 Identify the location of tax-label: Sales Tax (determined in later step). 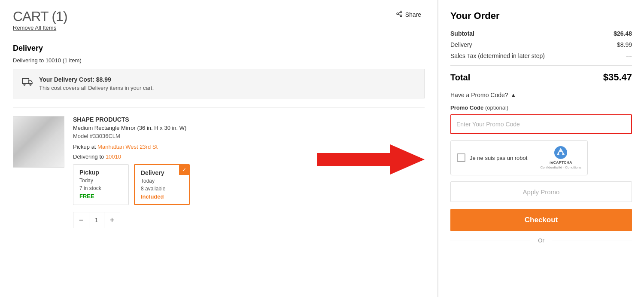
(498, 56).